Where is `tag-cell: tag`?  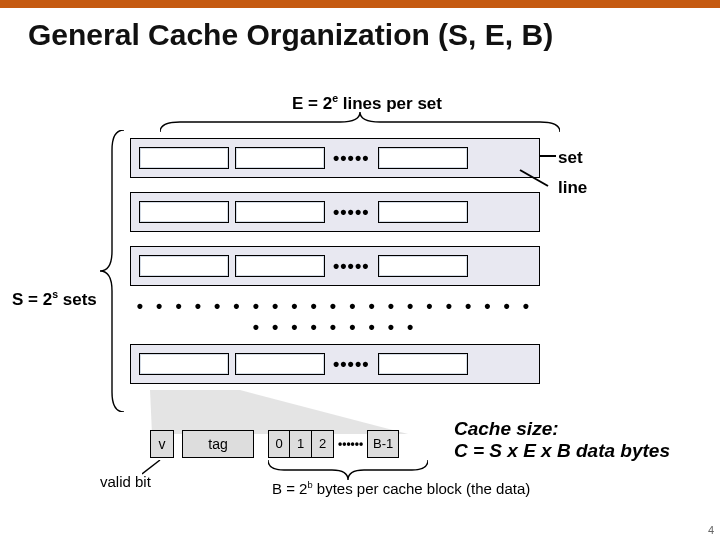
tag-cell: tag is located at coordinates (218, 444).